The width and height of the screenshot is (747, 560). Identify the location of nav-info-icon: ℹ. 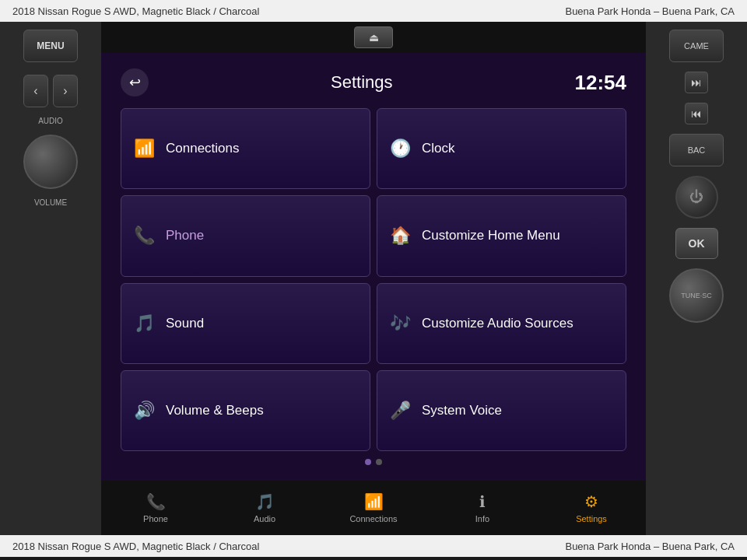
(482, 502).